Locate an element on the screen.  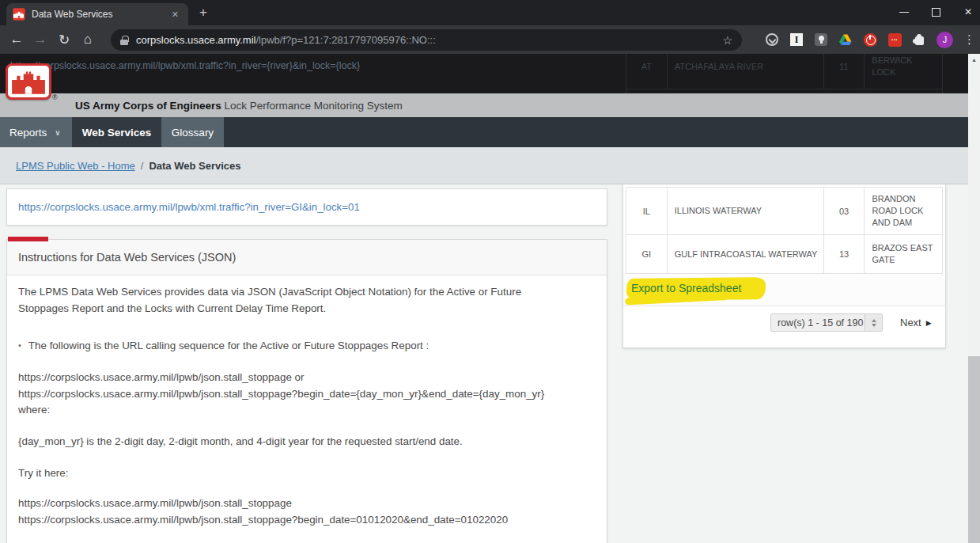
breadcrumb: LPMS Public Web - Home / Data Web Servic… is located at coordinates (484, 166).